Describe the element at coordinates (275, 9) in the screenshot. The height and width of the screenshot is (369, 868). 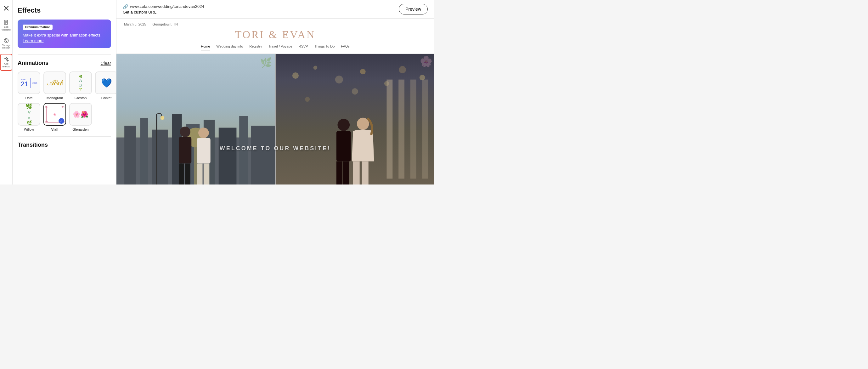
I see `url-bar: 🔗 www.zola.com/wedding/toriandevan2024 G…` at that location.